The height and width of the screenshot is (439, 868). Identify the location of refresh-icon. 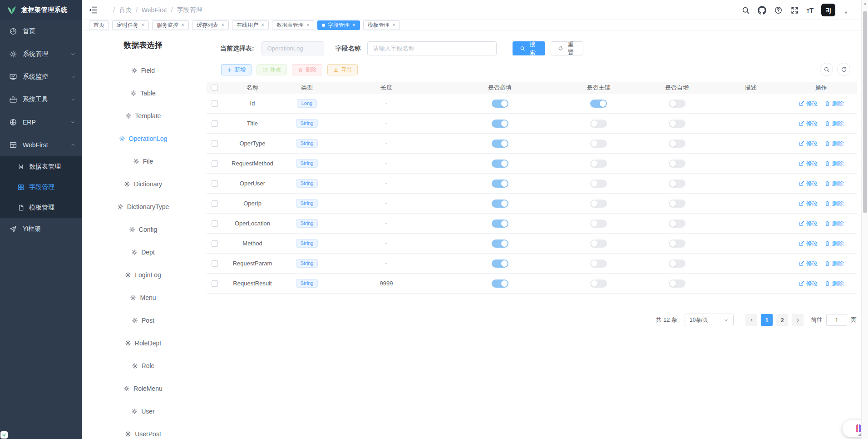
(843, 69).